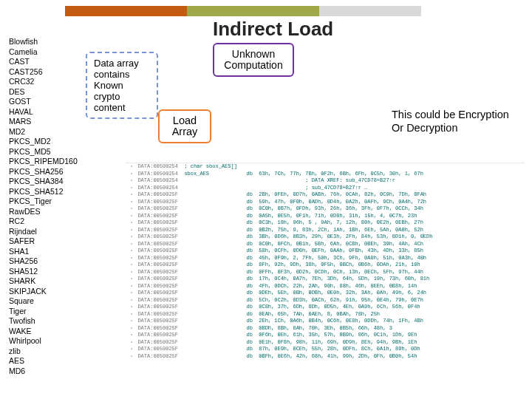 The width and height of the screenshot is (532, 399). Describe the element at coordinates (43, 242) in the screenshot. I see `algo-list-item: SAFER` at that location.